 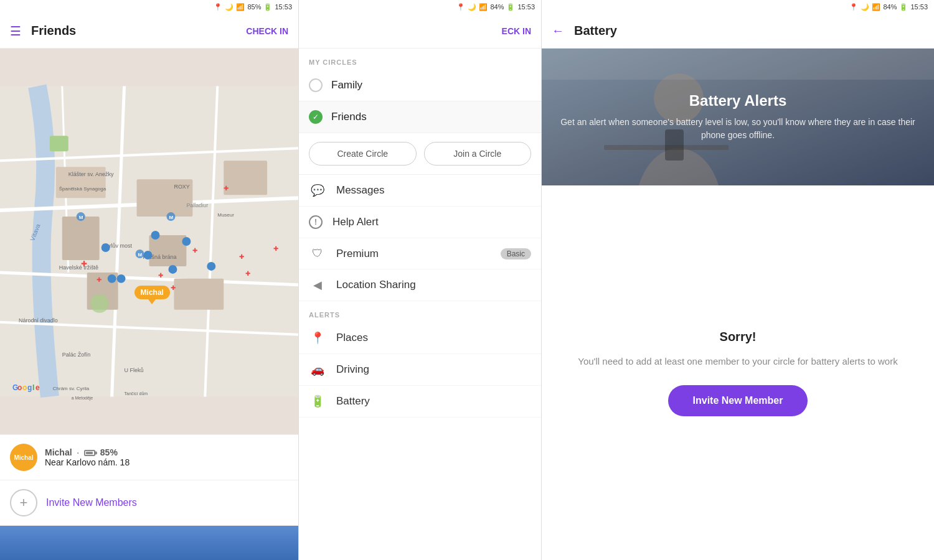 I want to click on battery-icon-inline, so click(x=90, y=453).